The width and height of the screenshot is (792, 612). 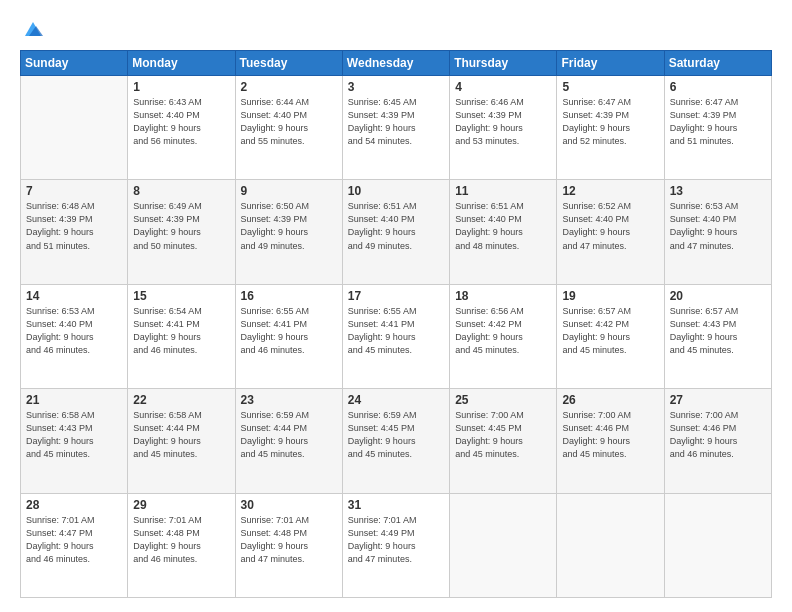 What do you see at coordinates (182, 128) in the screenshot?
I see `calendar-cell: 1Sunrise: 6:43 AM Sunset: 4:40 PM Daylig…` at bounding box center [182, 128].